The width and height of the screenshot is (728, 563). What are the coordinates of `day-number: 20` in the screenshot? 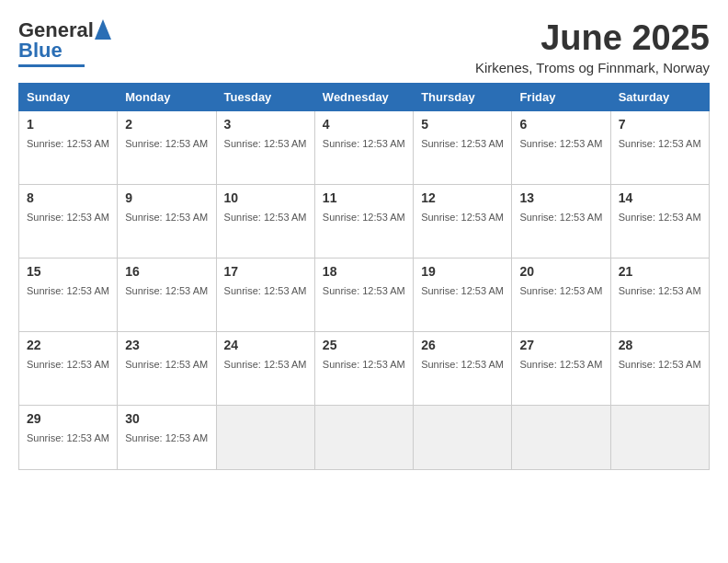 It's located at (561, 271).